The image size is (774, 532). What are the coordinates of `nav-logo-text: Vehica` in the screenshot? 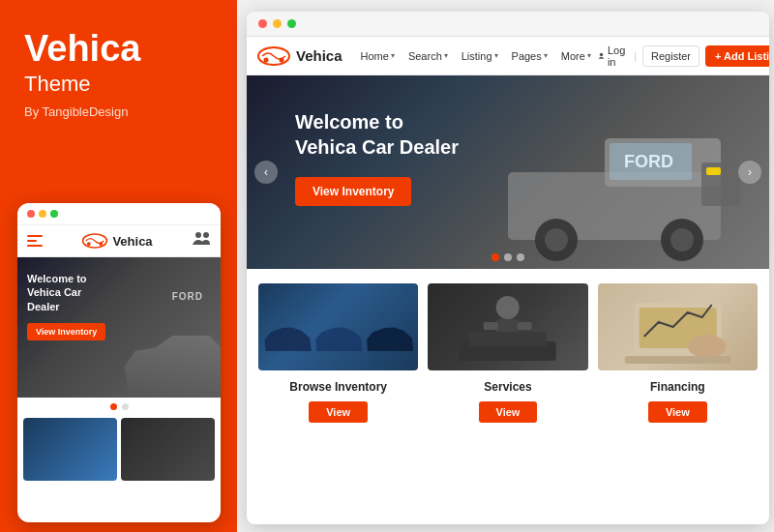 It's located at (319, 56).